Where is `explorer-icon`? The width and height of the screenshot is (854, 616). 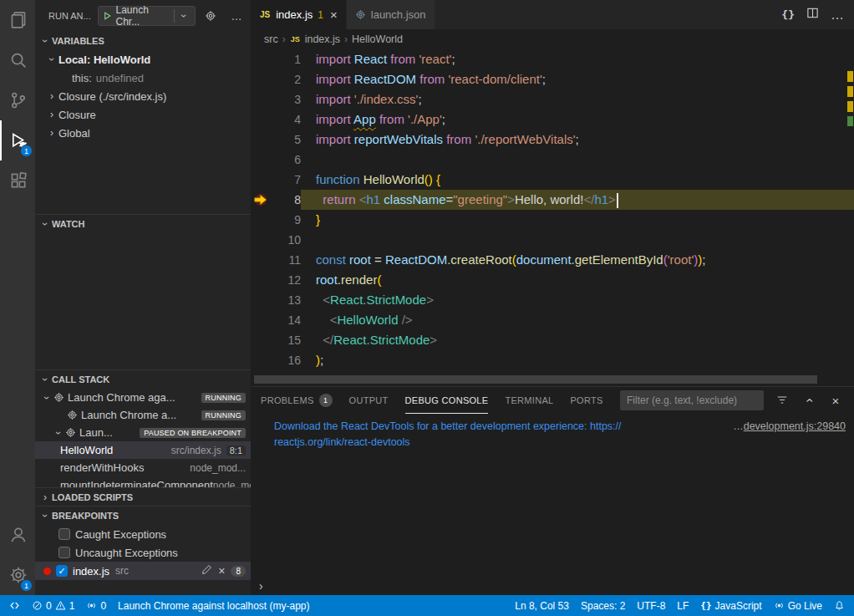
explorer-icon is located at coordinates (18, 20).